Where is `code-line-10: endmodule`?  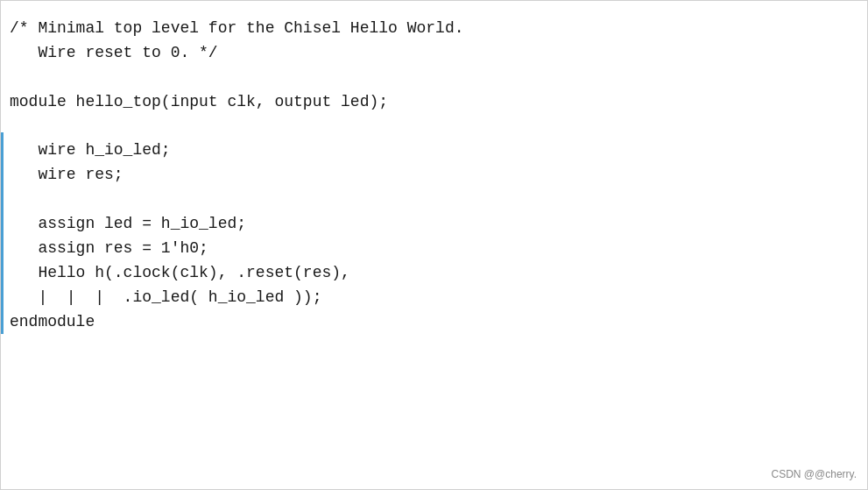
code-line-10: endmodule is located at coordinates (53, 322).